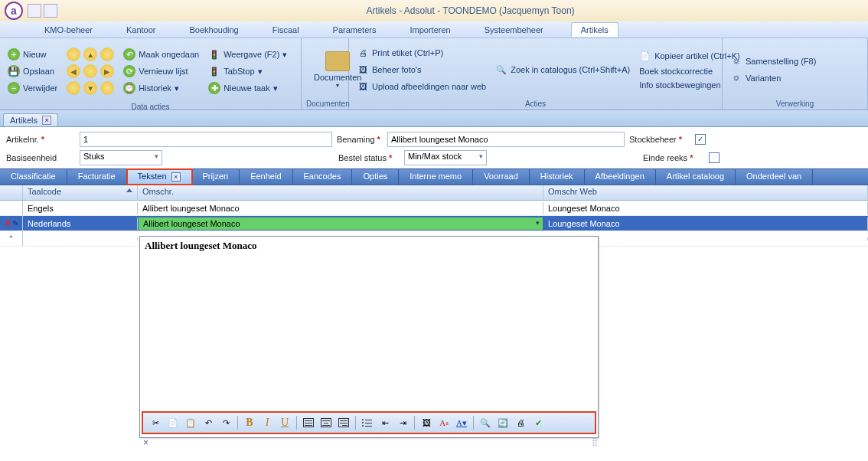  I want to click on paste-icon: 📋, so click(191, 423).